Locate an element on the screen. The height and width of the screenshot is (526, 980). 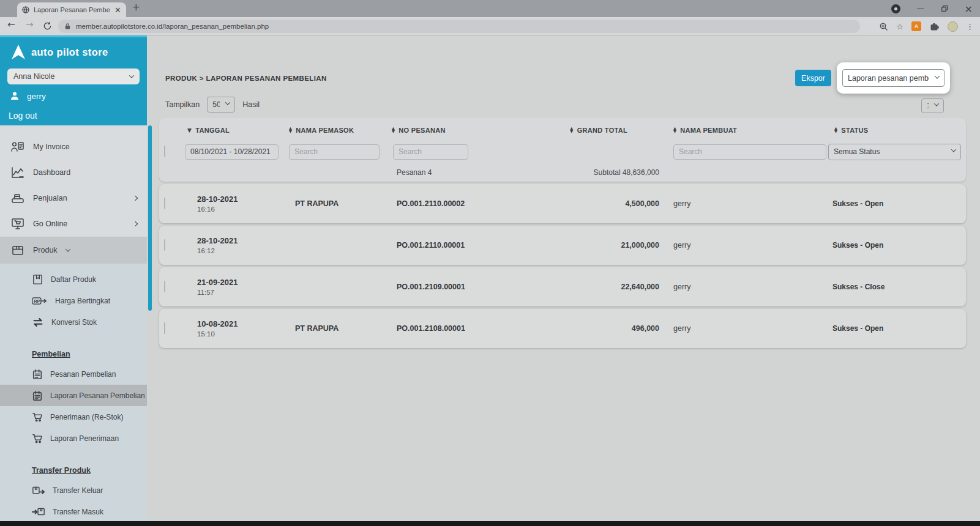
back-button: ← is located at coordinates (11, 24).